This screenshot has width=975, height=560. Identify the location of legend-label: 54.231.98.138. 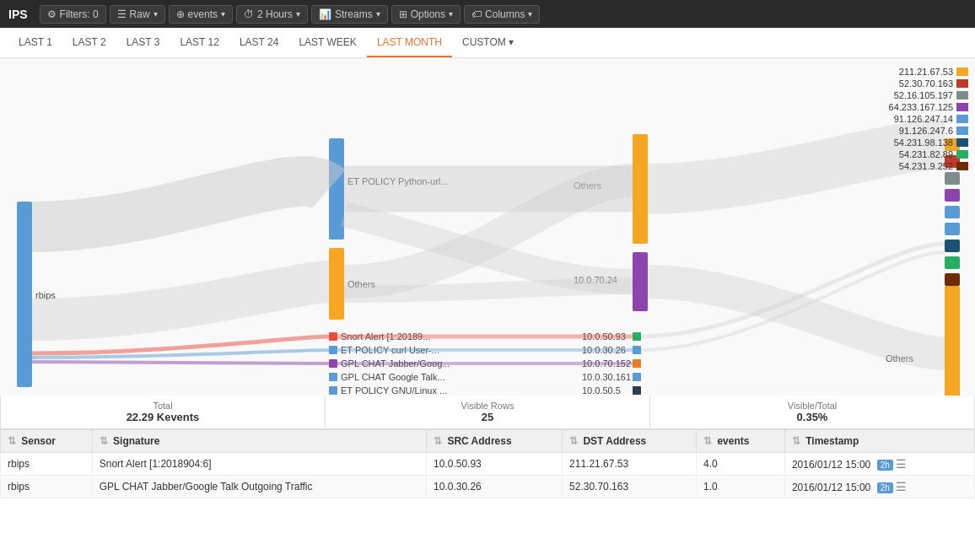
(924, 143).